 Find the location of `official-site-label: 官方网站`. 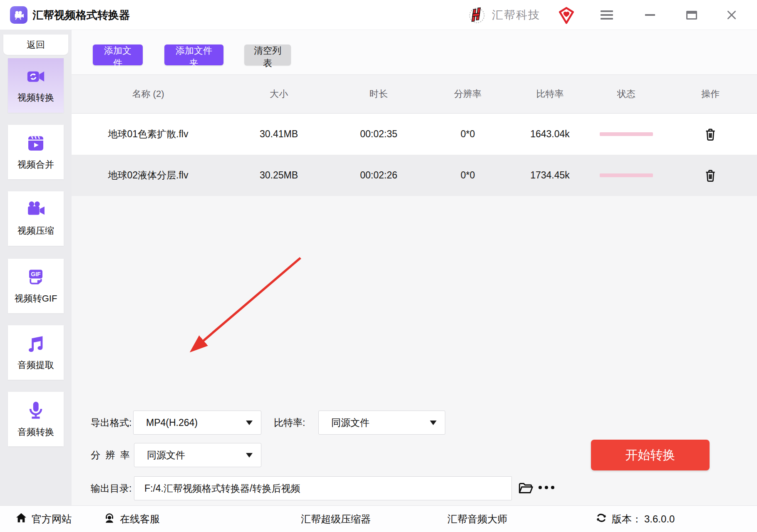

official-site-label: 官方网站 is located at coordinates (52, 519).